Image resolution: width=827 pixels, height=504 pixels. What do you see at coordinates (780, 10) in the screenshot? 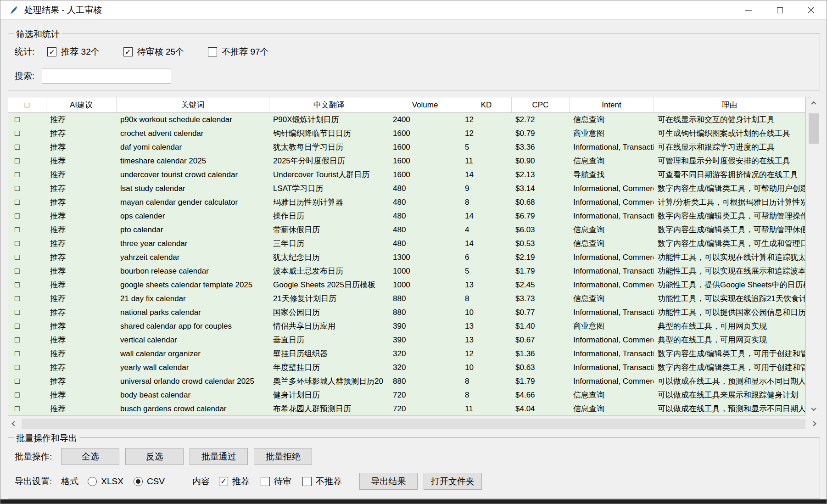
I see `maximize-button` at bounding box center [780, 10].